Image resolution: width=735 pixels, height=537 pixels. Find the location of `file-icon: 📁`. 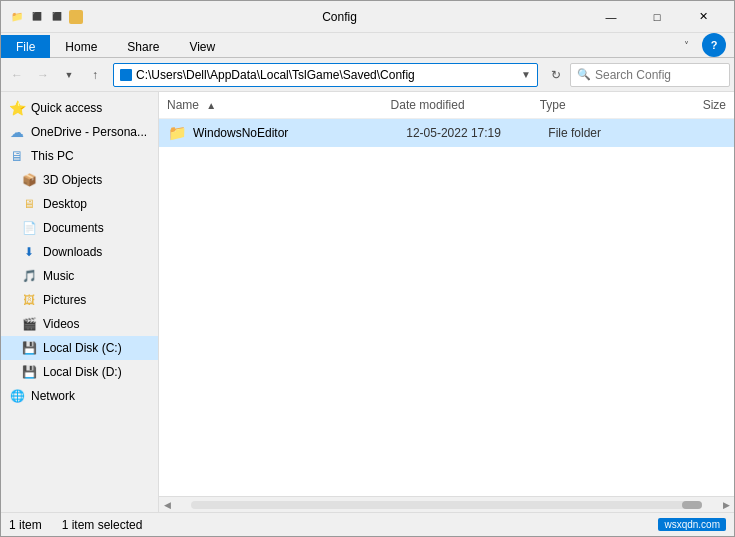

file-icon: 📁 is located at coordinates (177, 133).